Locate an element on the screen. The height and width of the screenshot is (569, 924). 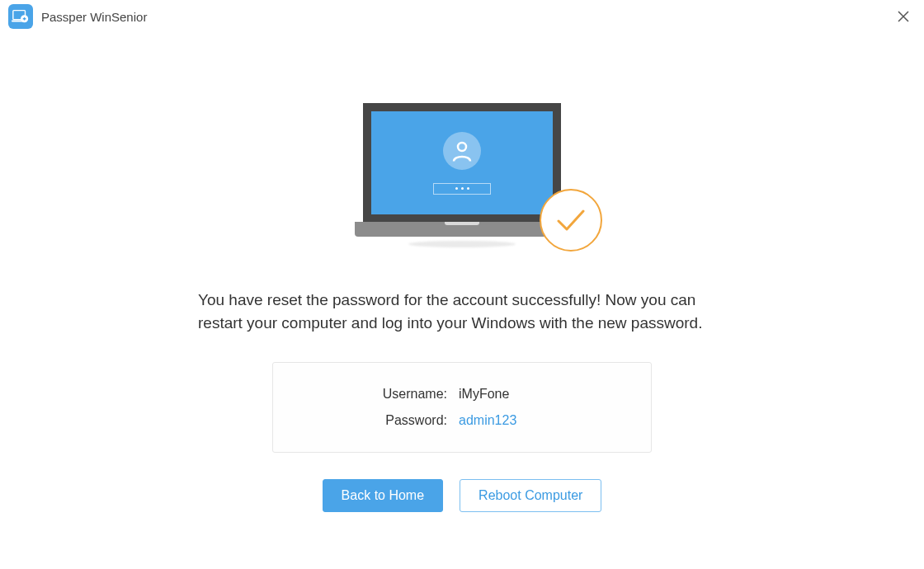
close-icon is located at coordinates (903, 16).